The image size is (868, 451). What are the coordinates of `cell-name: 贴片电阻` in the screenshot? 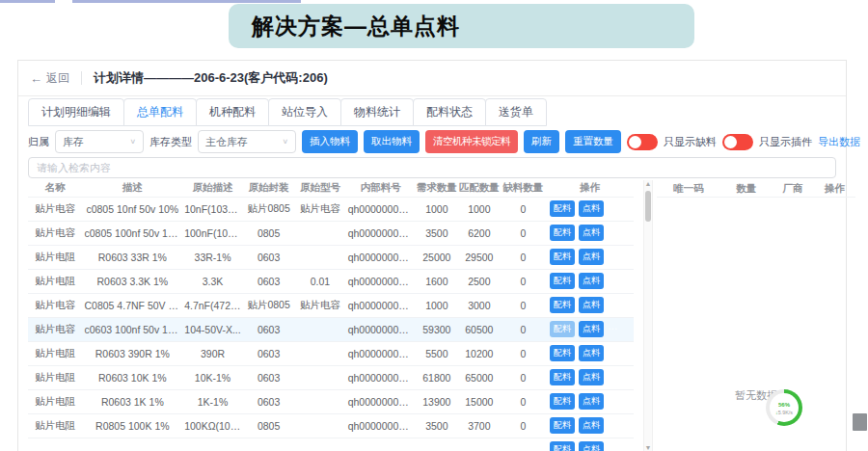 It's located at (56, 353).